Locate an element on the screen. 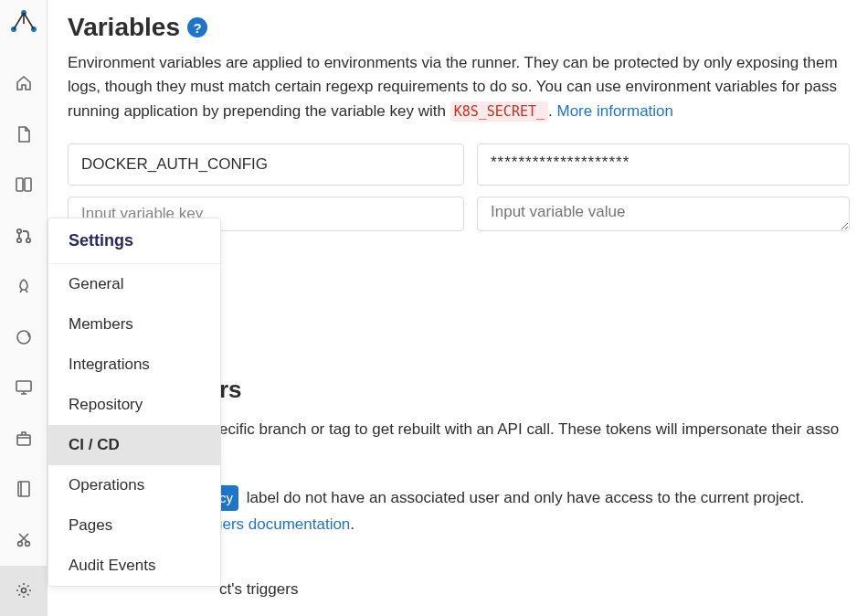 The width and height of the screenshot is (857, 616). flyout-item-integrations: Integrations is located at coordinates (134, 365).